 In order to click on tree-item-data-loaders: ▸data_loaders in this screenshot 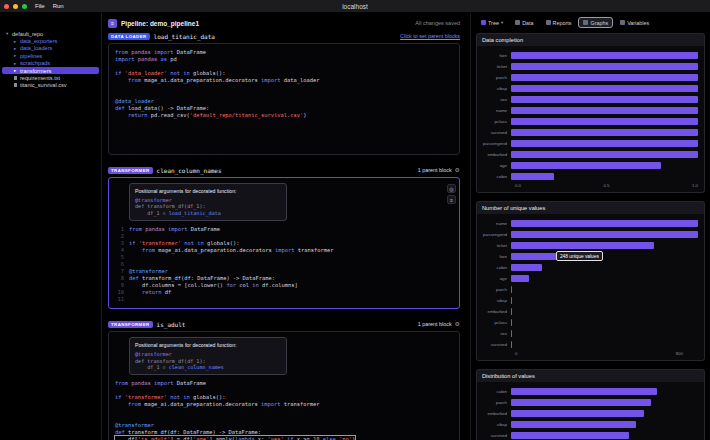, I will do `click(50, 48)`.